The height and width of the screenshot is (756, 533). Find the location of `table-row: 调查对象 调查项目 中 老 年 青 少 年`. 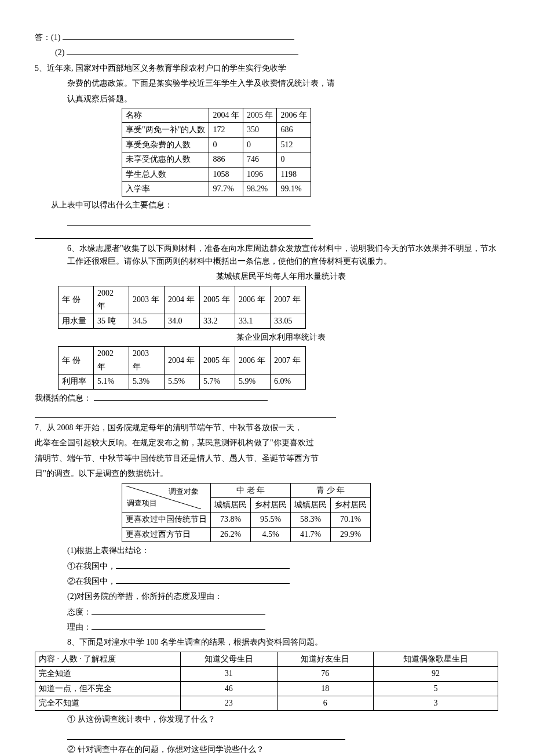

table-row: 调查对象 调查项目 中 老 年 青 少 年 is located at coordinates (247, 490).